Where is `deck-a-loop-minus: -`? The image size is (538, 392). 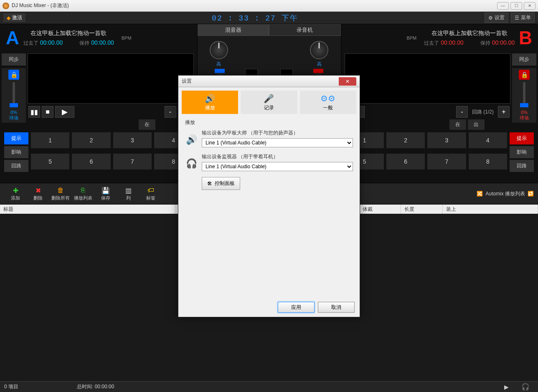
deck-a-loop-minus: - is located at coordinates (170, 112).